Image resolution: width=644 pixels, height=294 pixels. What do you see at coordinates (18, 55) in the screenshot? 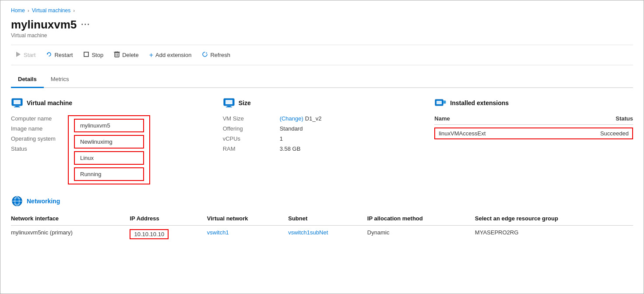
I see `play-icon` at bounding box center [18, 55].